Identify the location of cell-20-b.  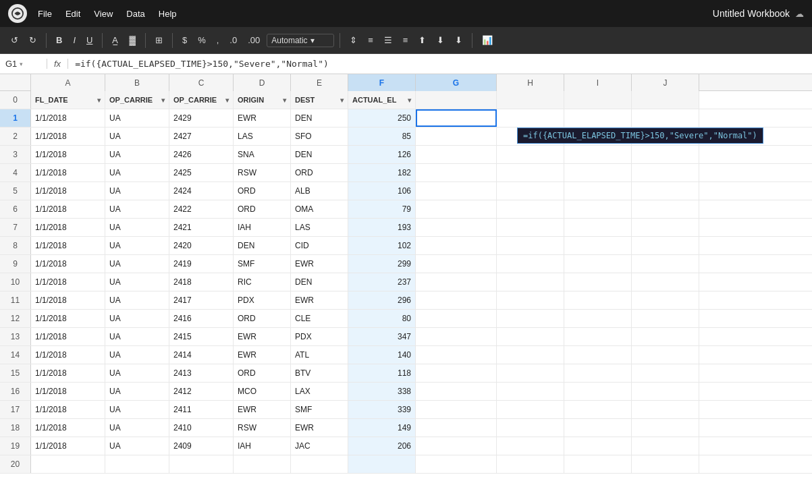
(138, 464).